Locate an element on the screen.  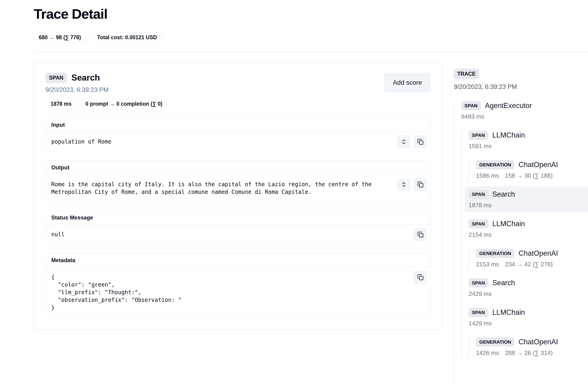
tree-item-meta: 2153 ms 234 → 42 (∑ 276) is located at coordinates (532, 265).